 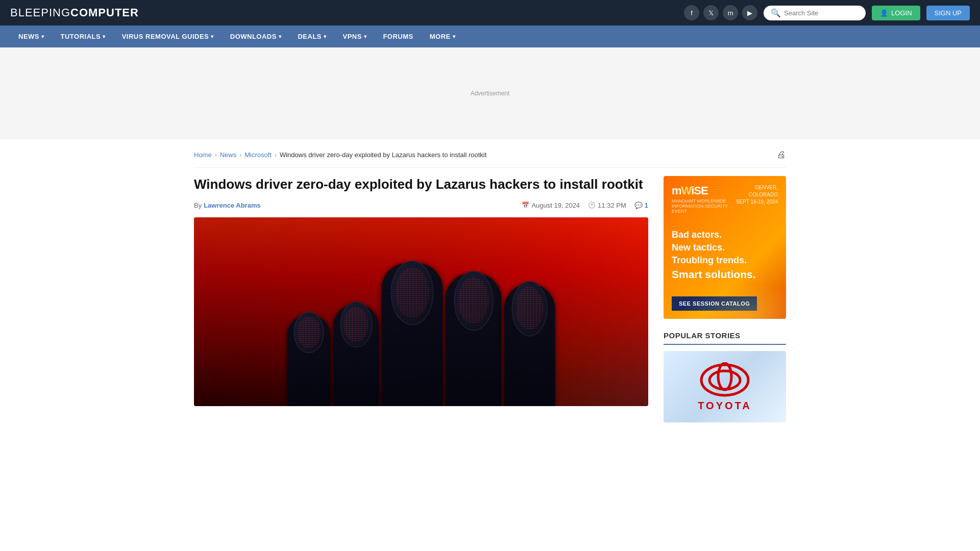 I want to click on toyota-text: TOYOTA, so click(x=725, y=406).